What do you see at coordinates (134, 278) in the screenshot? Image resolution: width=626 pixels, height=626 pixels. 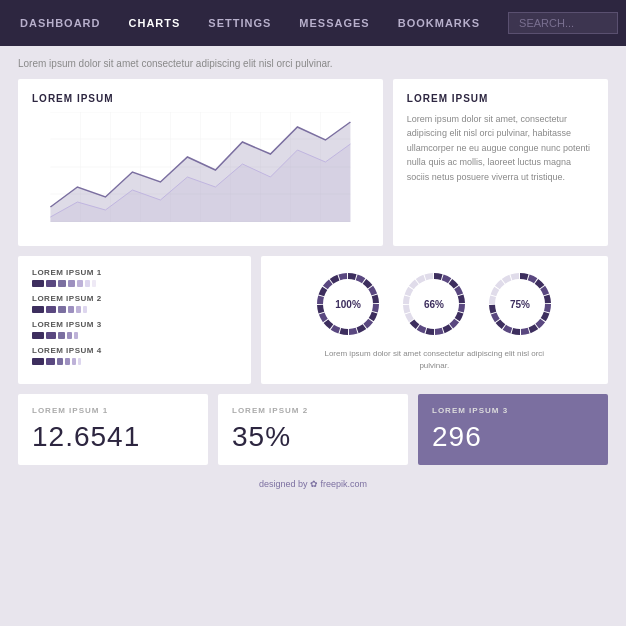 I see `bar-item-0: LOREM IPSUM 1` at bounding box center [134, 278].